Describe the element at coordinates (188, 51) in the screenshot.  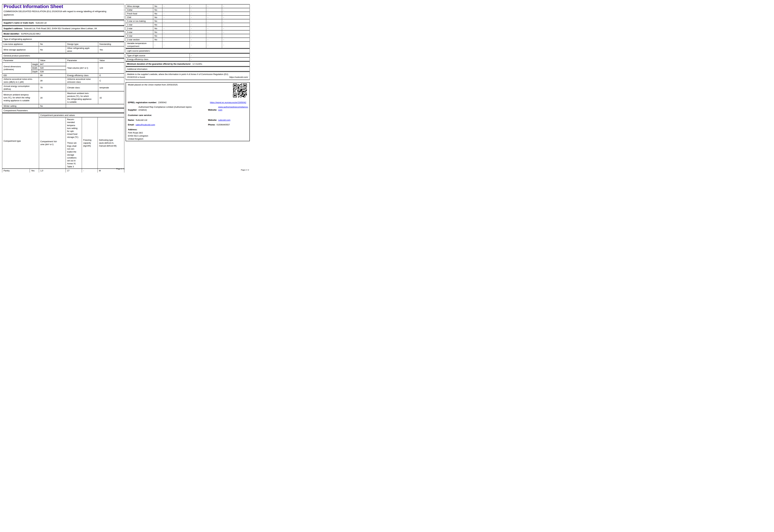
I see `light-source-heading: Light source parameters:` at that location.